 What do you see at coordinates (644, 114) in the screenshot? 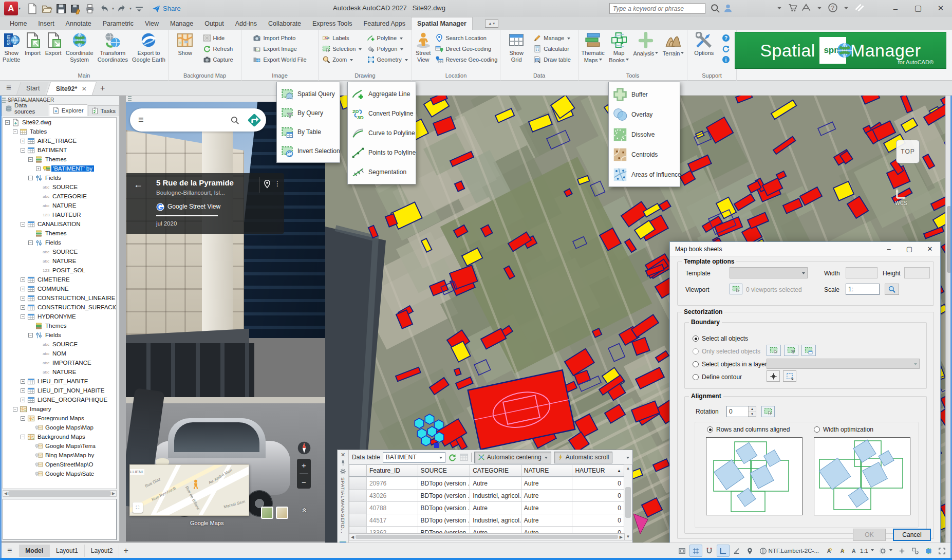
I see `menu-item-overlay: Overlay` at bounding box center [644, 114].